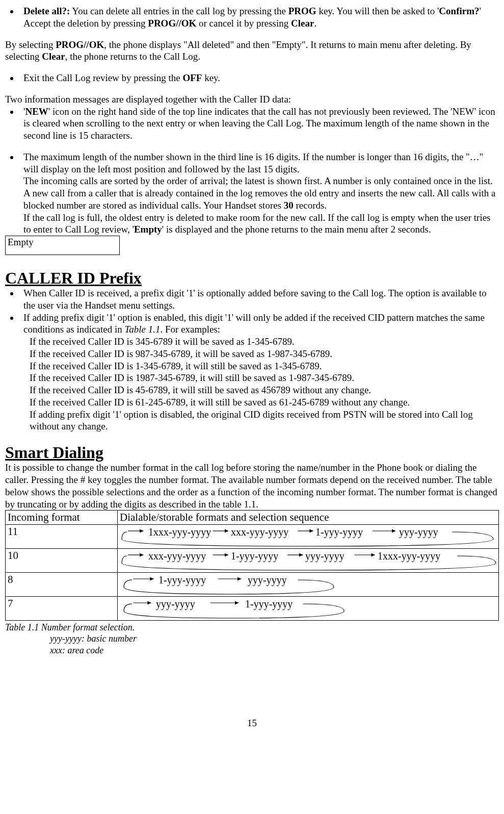 This screenshot has height=814, width=504. I want to click on text: The incoming calls are sorted by the ord…, so click(259, 193).